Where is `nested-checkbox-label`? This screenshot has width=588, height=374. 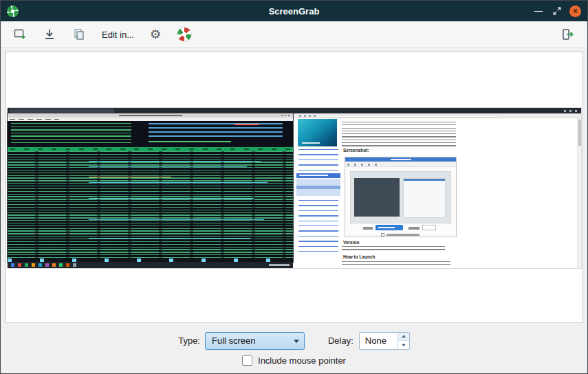
nested-checkbox-label is located at coordinates (403, 235).